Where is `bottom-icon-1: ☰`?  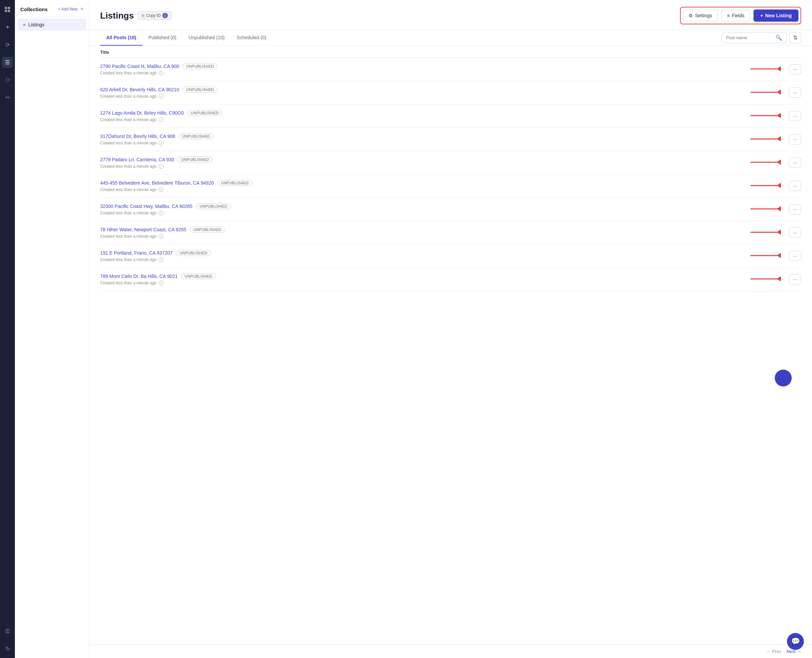
bottom-icon-1: ☰ is located at coordinates (8, 631).